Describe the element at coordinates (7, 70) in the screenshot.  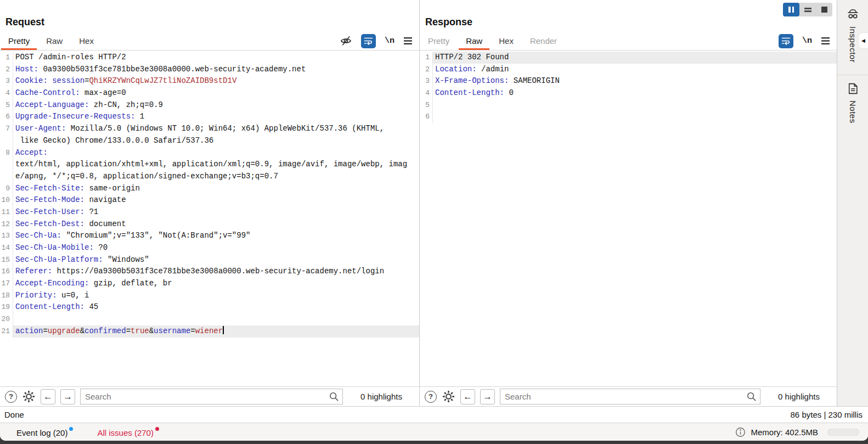
I see `line-number: 2` at that location.